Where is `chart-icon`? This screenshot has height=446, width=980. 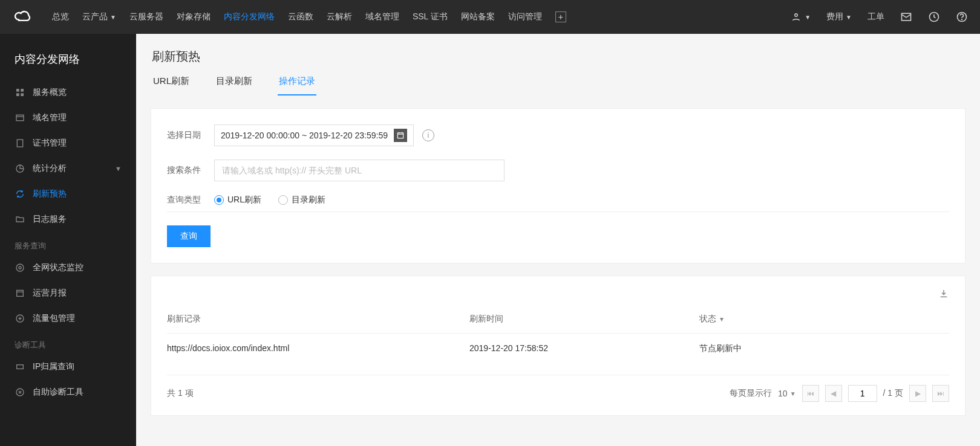 chart-icon is located at coordinates (20, 169).